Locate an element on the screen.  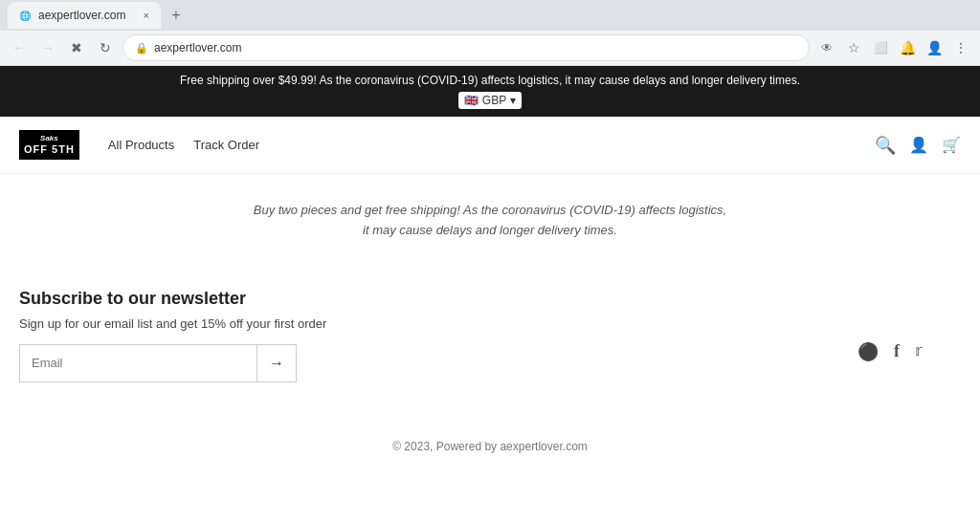
logo: Saks OFF 5TH is located at coordinates (50, 145).